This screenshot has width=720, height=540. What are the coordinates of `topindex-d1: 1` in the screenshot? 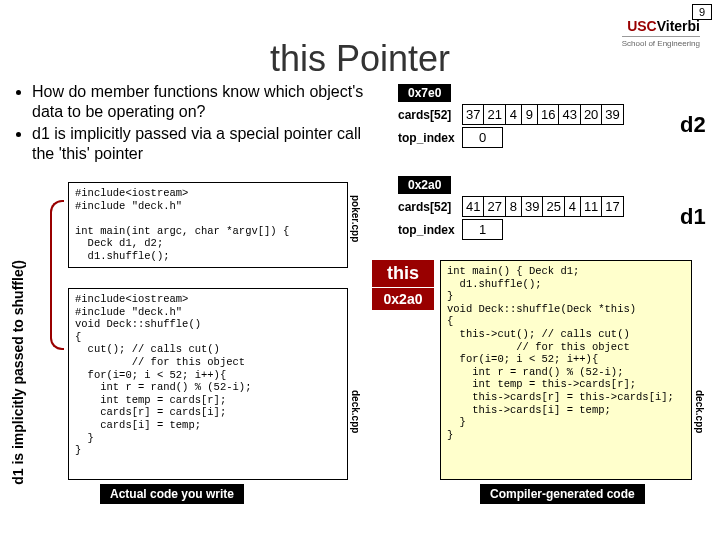 It's located at (482, 230).